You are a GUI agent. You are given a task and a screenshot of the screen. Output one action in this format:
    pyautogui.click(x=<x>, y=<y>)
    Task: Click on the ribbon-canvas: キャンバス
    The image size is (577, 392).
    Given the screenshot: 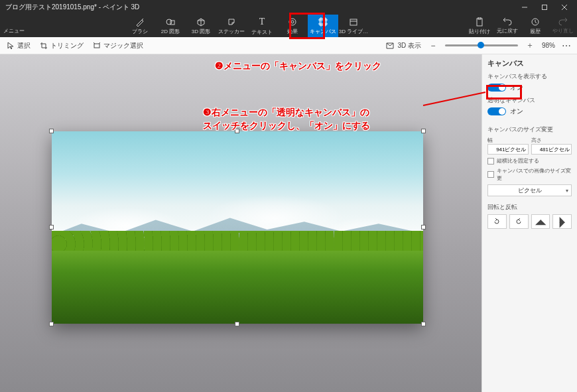 What is the action you would take?
    pyautogui.click(x=323, y=26)
    